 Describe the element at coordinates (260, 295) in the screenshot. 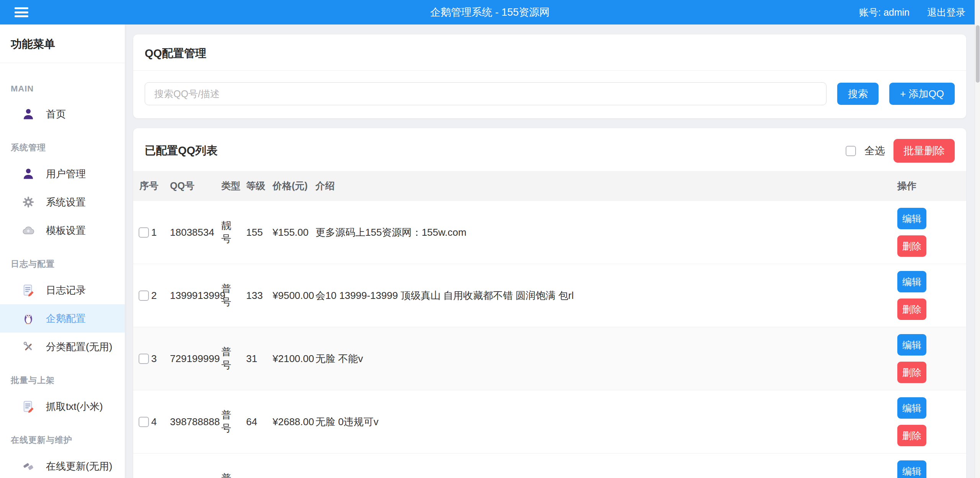

I see `qq-level: 133` at that location.